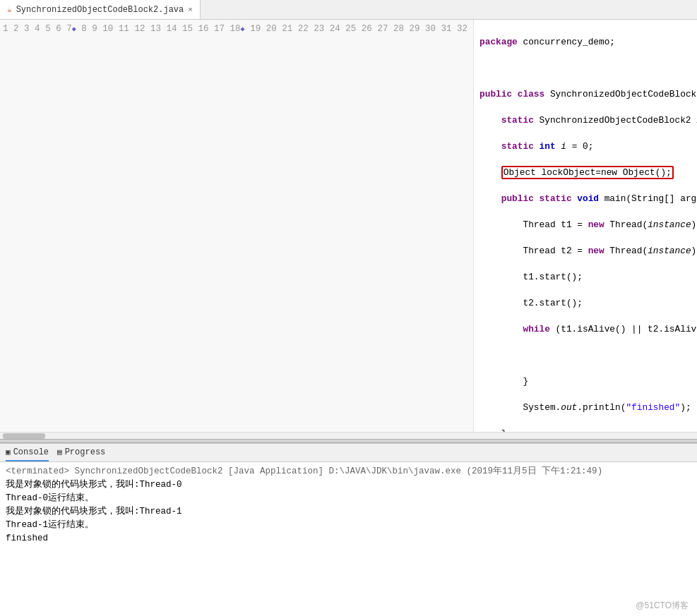  What do you see at coordinates (588, 199) in the screenshot?
I see `code-line-7: public static void main(String[] args) {` at bounding box center [588, 199].